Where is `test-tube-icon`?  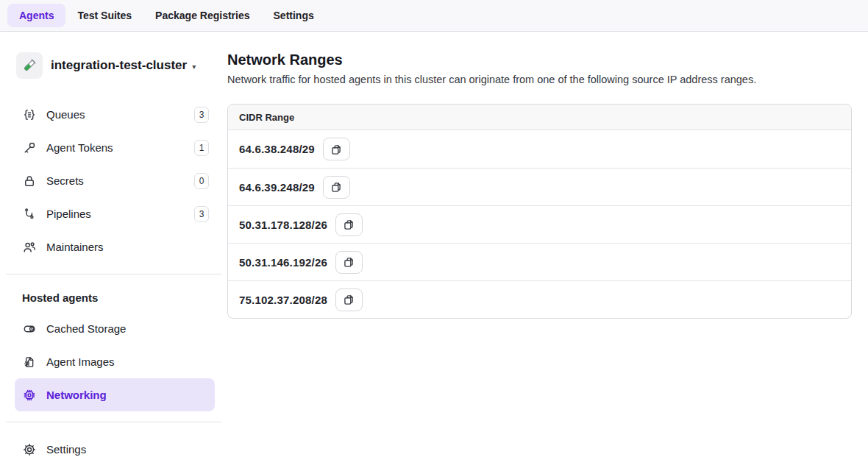
test-tube-icon is located at coordinates (29, 65).